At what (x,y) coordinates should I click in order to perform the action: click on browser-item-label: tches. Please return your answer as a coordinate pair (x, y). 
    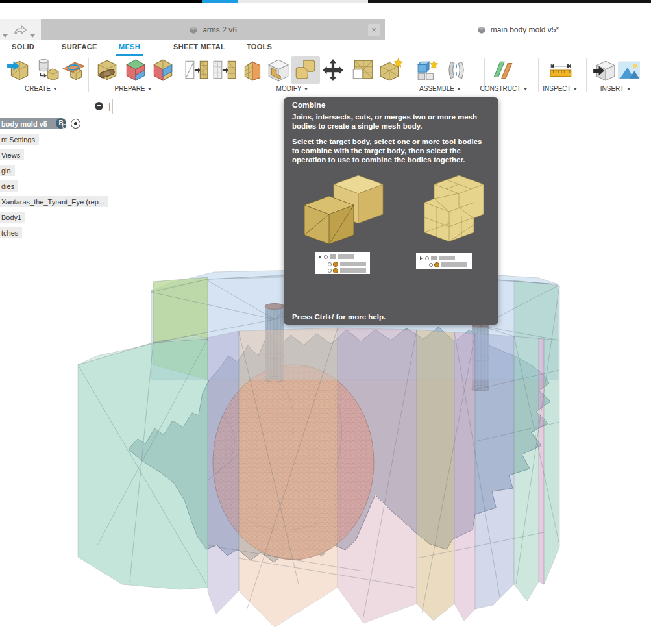
    Looking at the image, I should click on (10, 233).